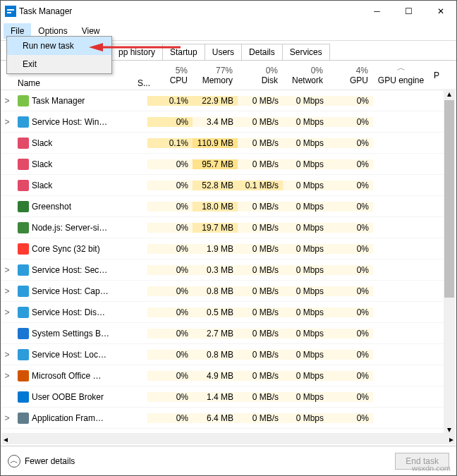  I want to click on maximize-button: ☐, so click(409, 11).